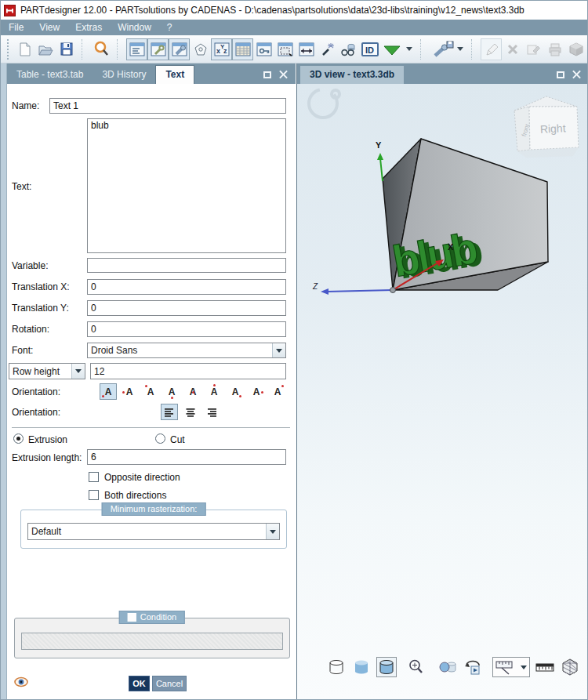 The width and height of the screenshot is (588, 700). I want to click on extrusion-radio-label: Extrusion, so click(48, 440).